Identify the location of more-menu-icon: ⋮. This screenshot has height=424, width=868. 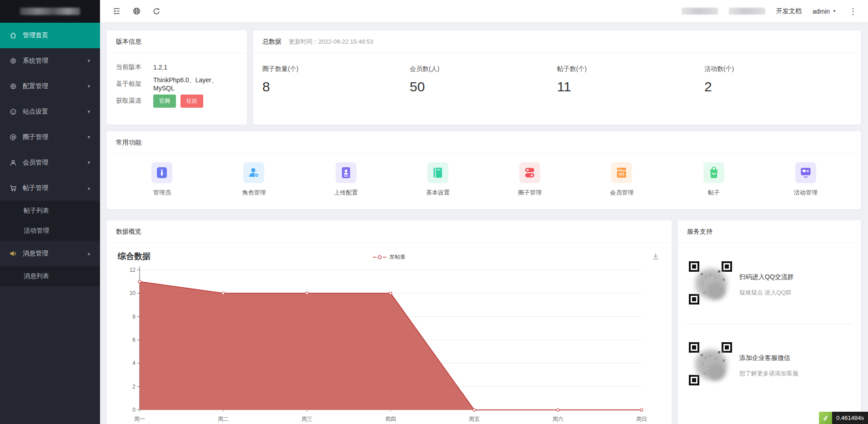
(853, 11).